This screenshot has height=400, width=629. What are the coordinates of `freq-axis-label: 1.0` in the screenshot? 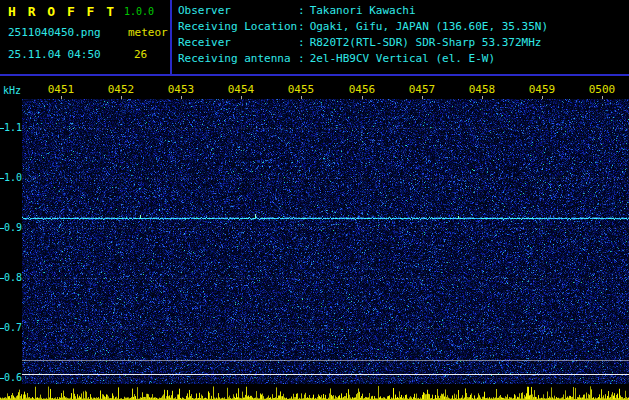 It's located at (13, 178).